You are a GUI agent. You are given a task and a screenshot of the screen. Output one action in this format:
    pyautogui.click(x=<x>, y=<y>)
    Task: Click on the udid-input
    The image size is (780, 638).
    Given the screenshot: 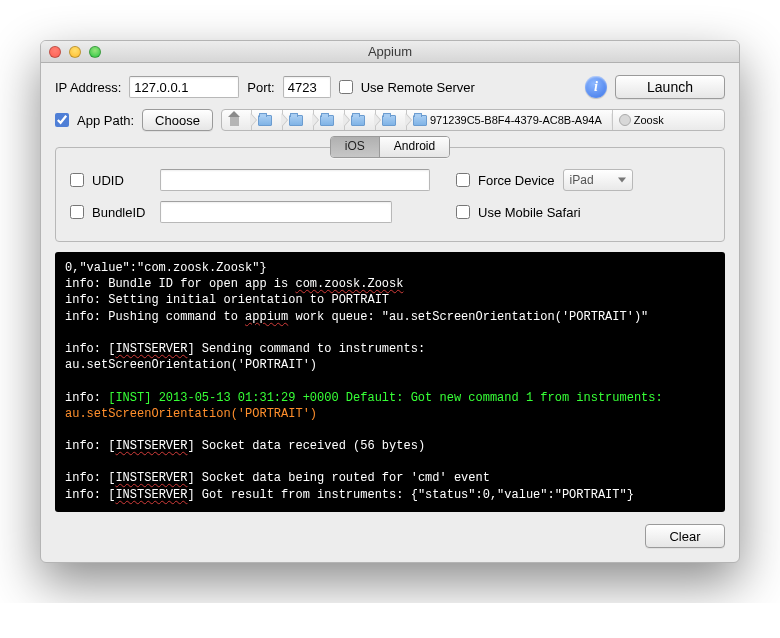 What is the action you would take?
    pyautogui.click(x=295, y=180)
    